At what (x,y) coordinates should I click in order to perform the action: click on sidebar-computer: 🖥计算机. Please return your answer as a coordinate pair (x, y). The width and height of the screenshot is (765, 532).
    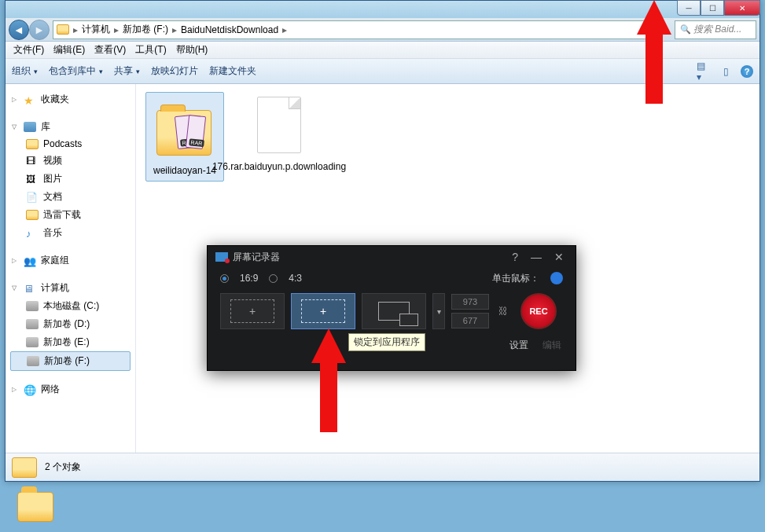
    Looking at the image, I should click on (71, 288).